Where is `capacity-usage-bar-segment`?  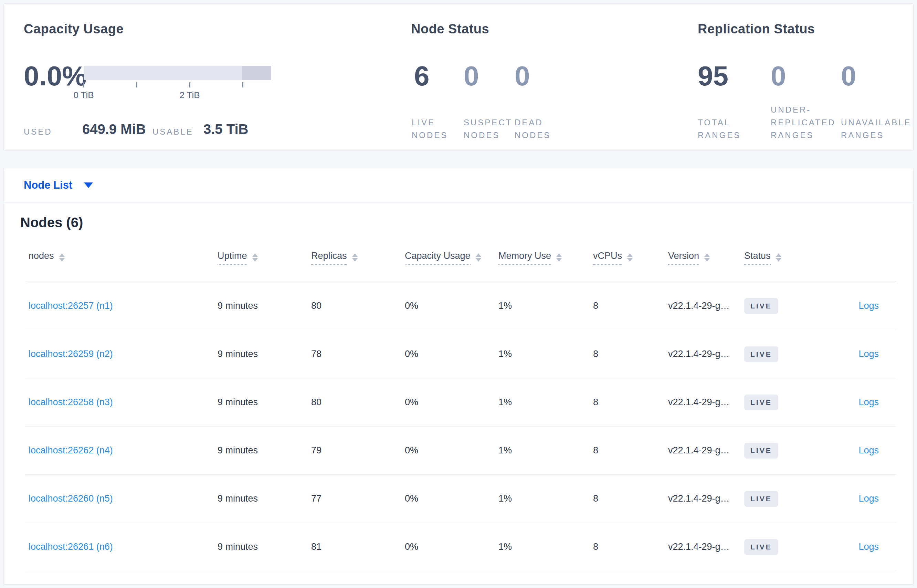 capacity-usage-bar-segment is located at coordinates (257, 73).